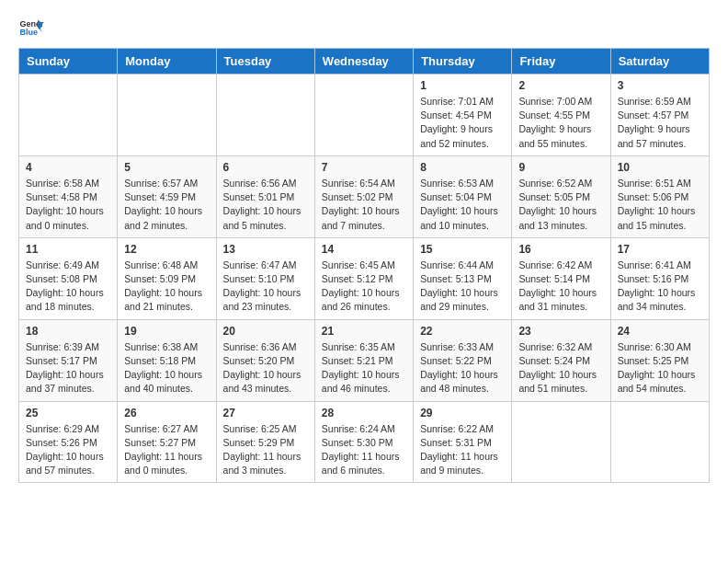 This screenshot has height=563, width=728. I want to click on calendar-header-sunday: Sunday, so click(68, 62).